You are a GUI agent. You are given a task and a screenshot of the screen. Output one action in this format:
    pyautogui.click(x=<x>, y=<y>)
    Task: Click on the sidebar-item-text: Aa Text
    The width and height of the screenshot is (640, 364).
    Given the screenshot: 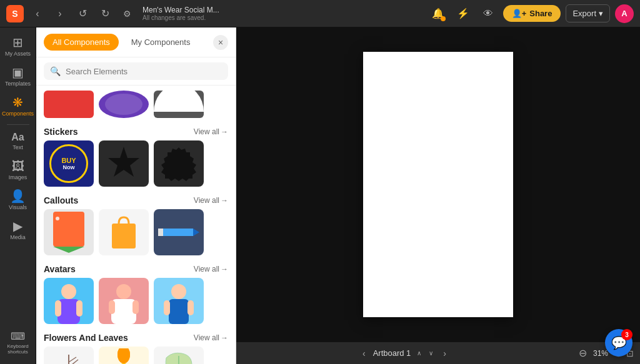 What is the action you would take?
    pyautogui.click(x=18, y=142)
    